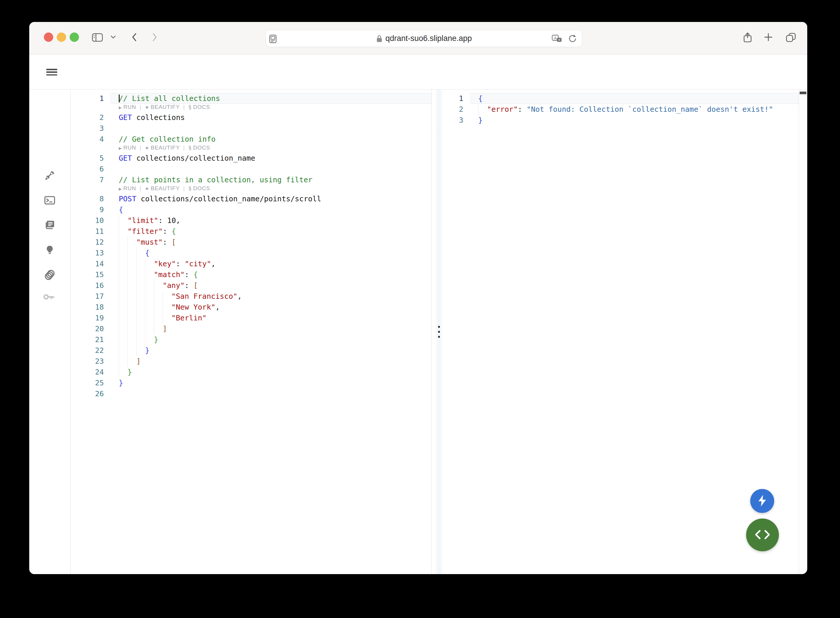 The image size is (840, 618). What do you see at coordinates (763, 535) in the screenshot?
I see `code-snippets-button` at bounding box center [763, 535].